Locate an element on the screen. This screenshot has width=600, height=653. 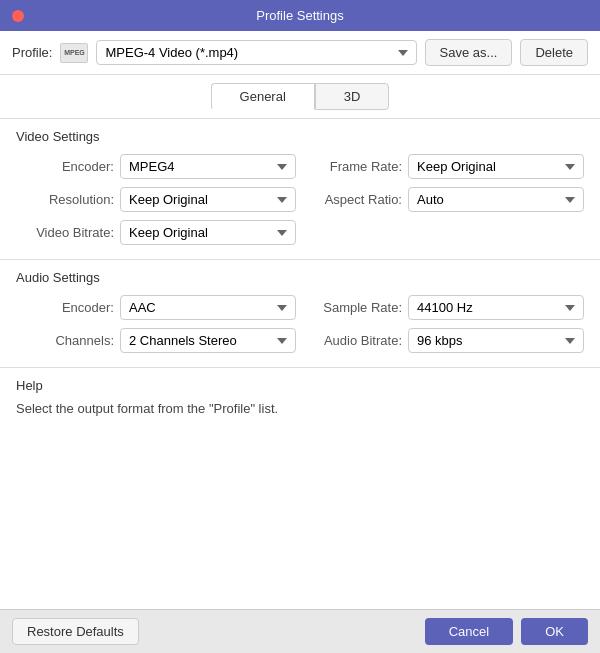
frame-rate-select: Keep Original is located at coordinates (496, 166).